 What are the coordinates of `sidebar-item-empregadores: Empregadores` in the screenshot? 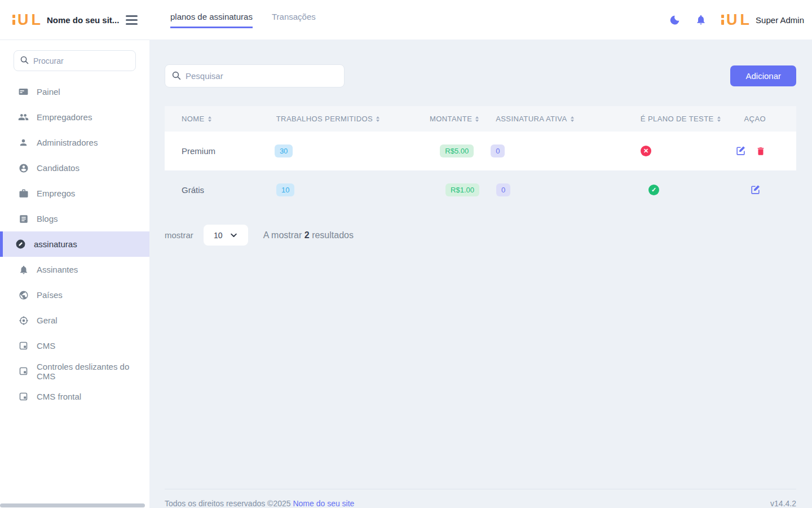 It's located at (74, 117).